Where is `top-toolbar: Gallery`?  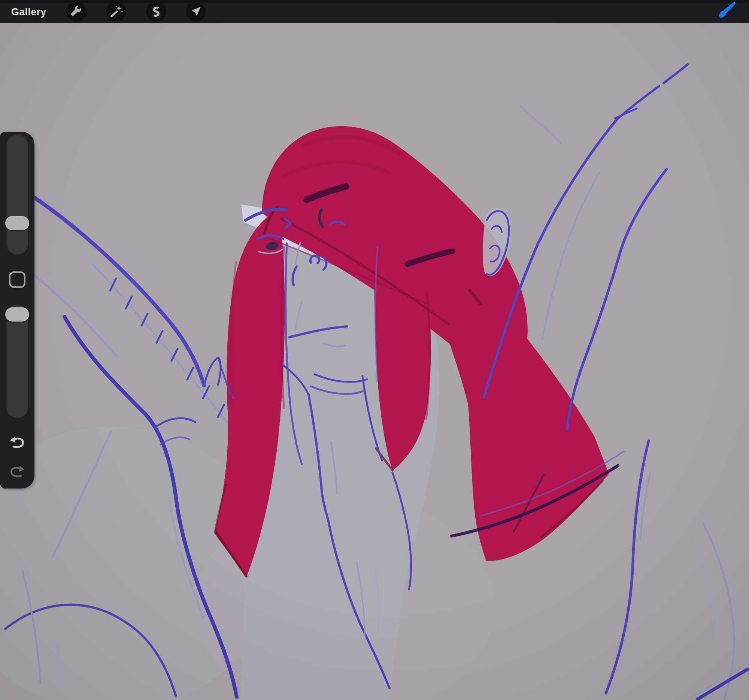 top-toolbar: Gallery is located at coordinates (374, 12).